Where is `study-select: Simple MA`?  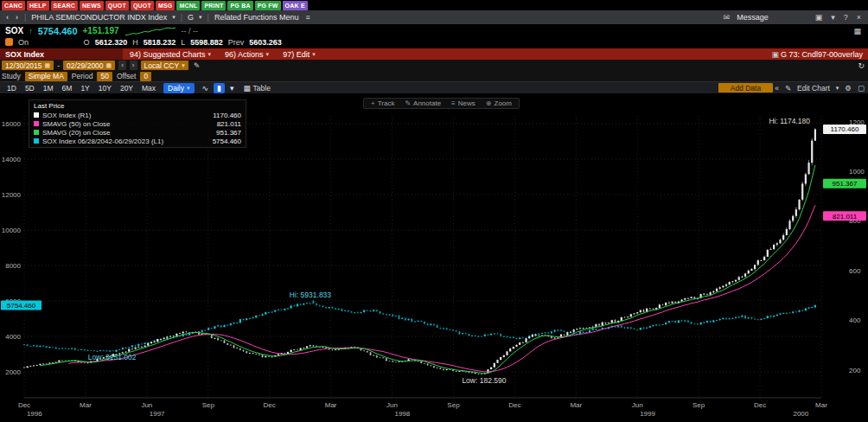
study-select: Simple MA is located at coordinates (47, 76).